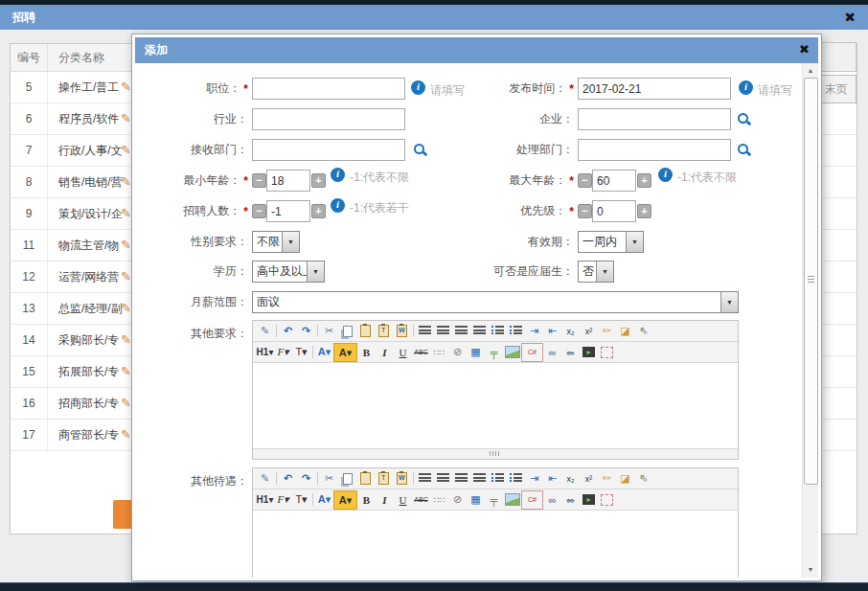 This screenshot has width=868, height=591. Describe the element at coordinates (422, 352) in the screenshot. I see `strikethrough-icon: ABC` at that location.